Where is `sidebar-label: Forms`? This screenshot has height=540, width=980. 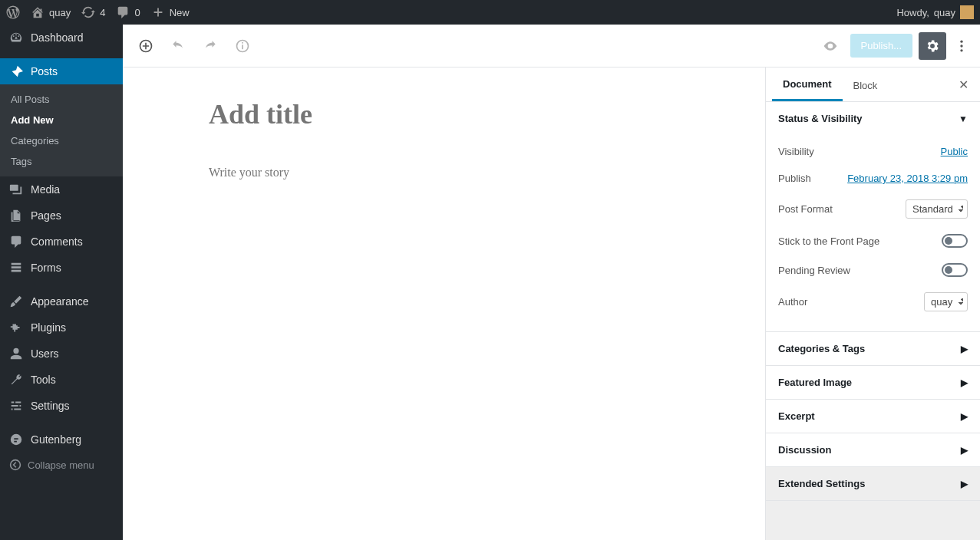 sidebar-label: Forms is located at coordinates (46, 268).